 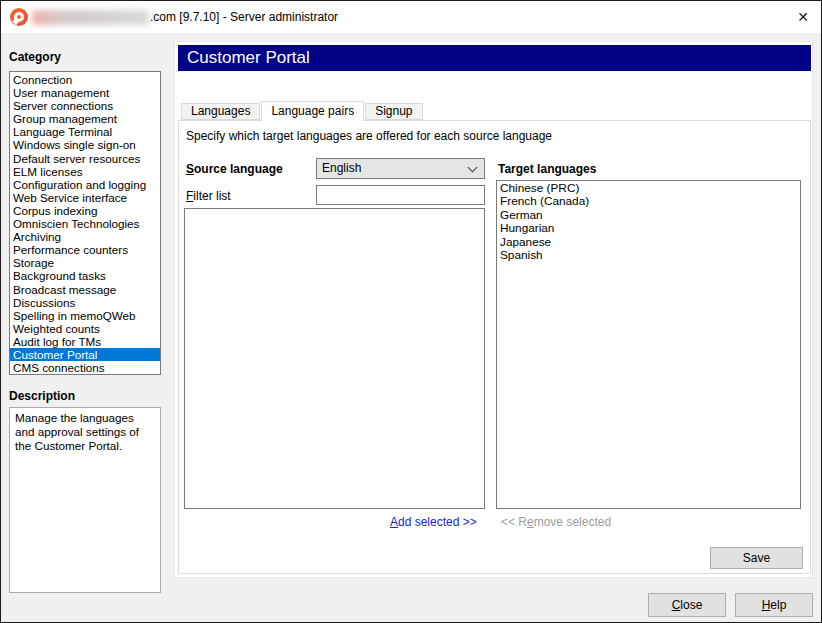 I want to click on language-item: Spanish, so click(x=648, y=256).